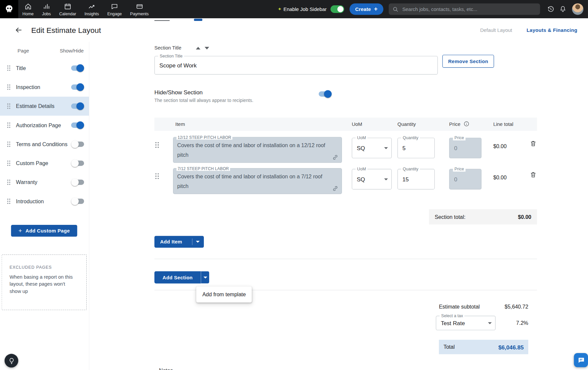 The height and width of the screenshot is (370, 588). I want to click on item-name-label: 7/12 STEEP PITCH LABOR, so click(203, 169).